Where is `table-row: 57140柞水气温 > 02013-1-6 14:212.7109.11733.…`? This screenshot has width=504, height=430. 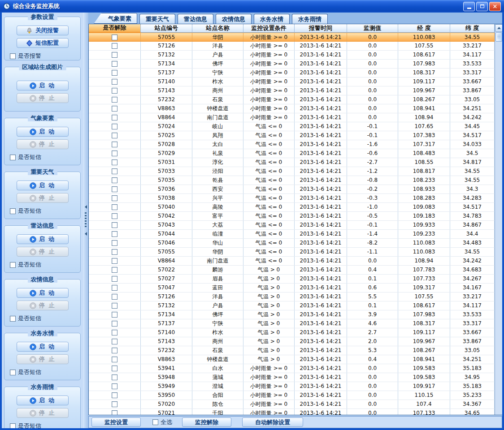
table-row: 57140柞水气温 > 02013-1-6 14:212.7109.11733.… is located at coordinates (291, 333).